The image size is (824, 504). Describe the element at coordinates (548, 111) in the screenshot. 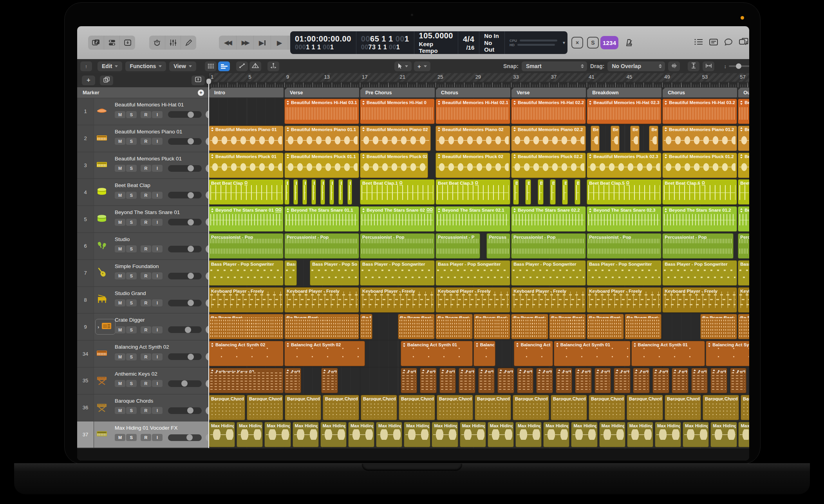

I see `region: Beautiful Memories Hi-Hat 02.2` at that location.